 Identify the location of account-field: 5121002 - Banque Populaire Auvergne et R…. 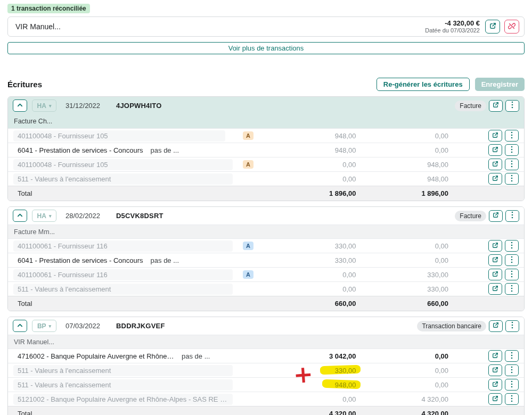
(123, 399).